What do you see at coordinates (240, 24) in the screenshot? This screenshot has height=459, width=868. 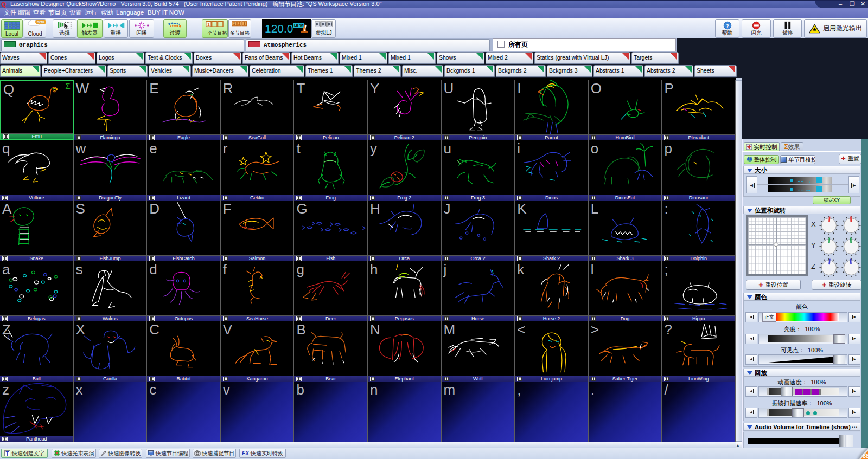 I see `svg-text: 2` at bounding box center [240, 24].